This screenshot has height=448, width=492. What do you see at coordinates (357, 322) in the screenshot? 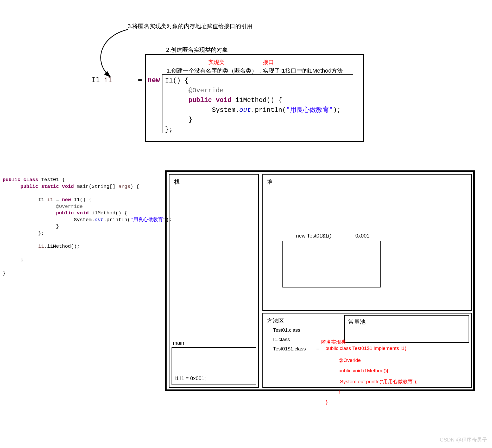
I see `const-pool-title: 常量池` at bounding box center [357, 322].